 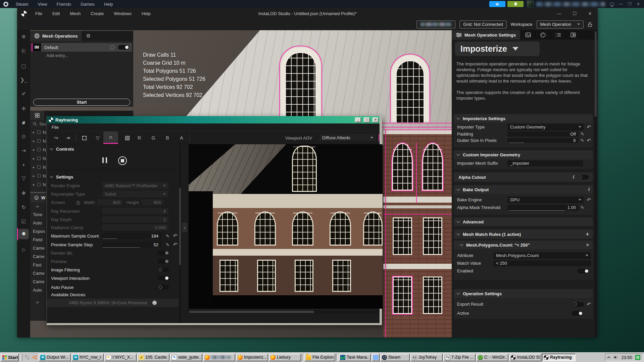 What do you see at coordinates (23, 80) in the screenshot?
I see `console-tool-icon: ❯_` at bounding box center [23, 80].